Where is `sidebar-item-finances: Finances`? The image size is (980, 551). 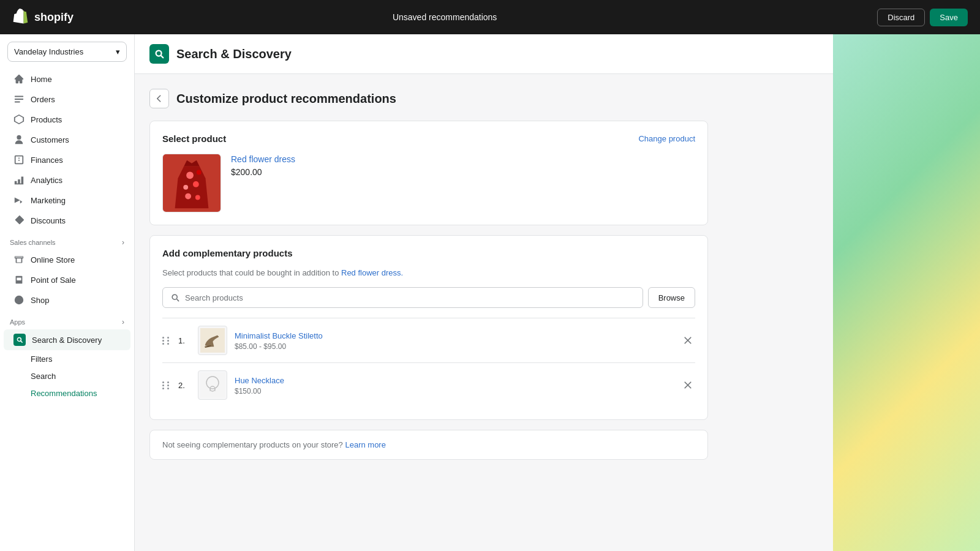
sidebar-item-finances: Finances is located at coordinates (67, 160).